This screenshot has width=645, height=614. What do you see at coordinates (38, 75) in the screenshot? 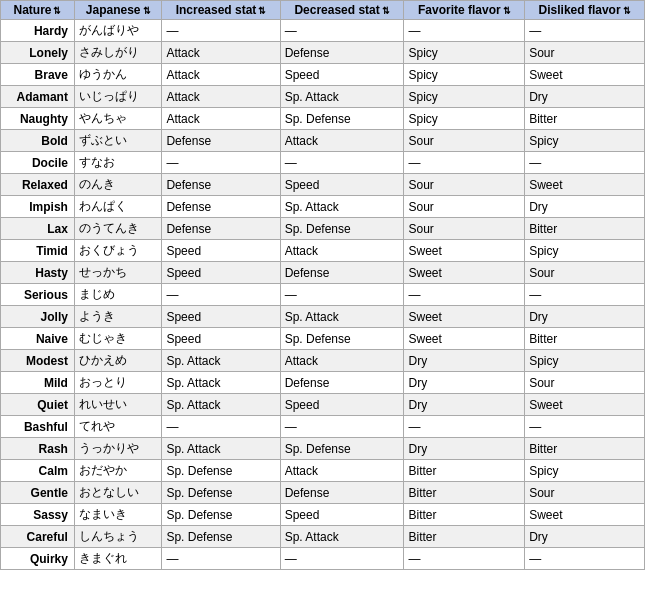
I see `nature-name-cell: Brave` at bounding box center [38, 75].